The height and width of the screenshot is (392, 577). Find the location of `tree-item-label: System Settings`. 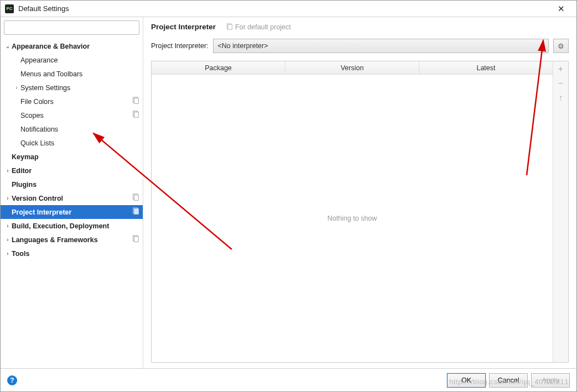

tree-item-label: System Settings is located at coordinates (80, 88).